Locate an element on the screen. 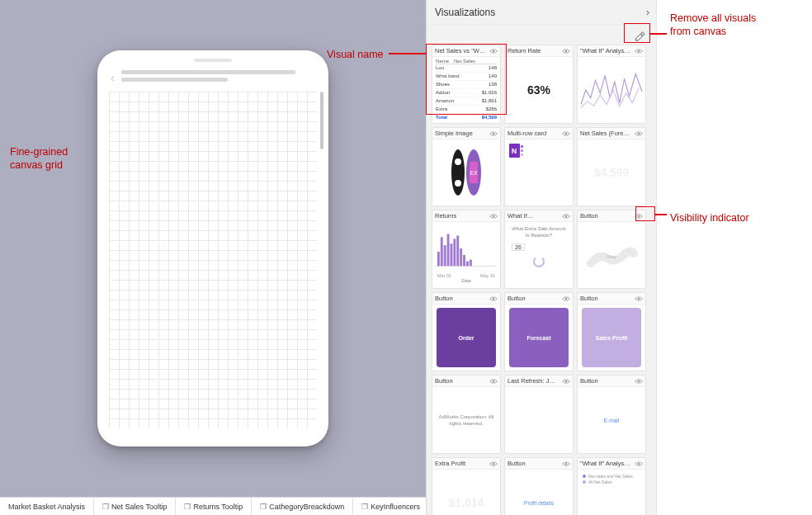 This screenshot has width=812, height=515. tile-title: Returns is located at coordinates (446, 216).